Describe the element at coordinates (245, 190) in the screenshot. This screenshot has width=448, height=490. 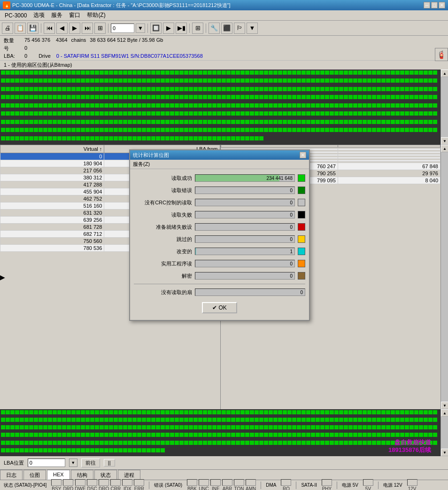
I see `stat-bar-1: 0` at that location.